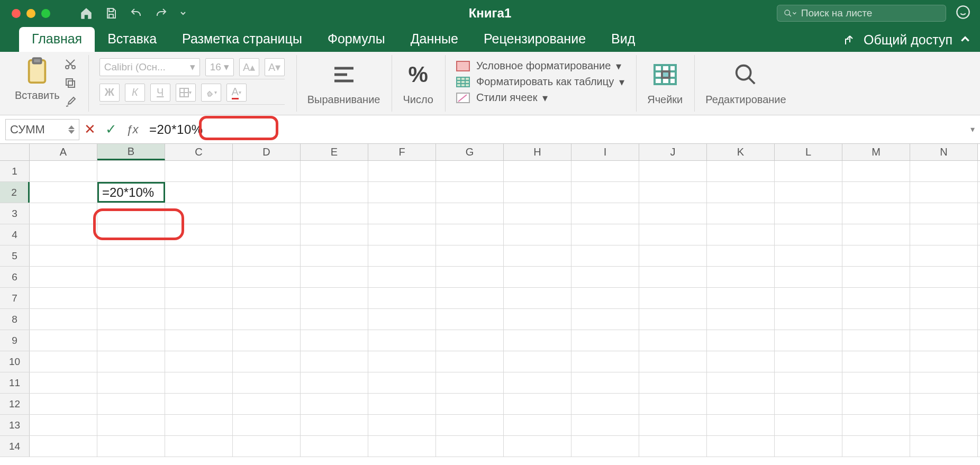 The width and height of the screenshot is (980, 465). Describe the element at coordinates (131, 362) in the screenshot. I see `cell-B10` at that location.